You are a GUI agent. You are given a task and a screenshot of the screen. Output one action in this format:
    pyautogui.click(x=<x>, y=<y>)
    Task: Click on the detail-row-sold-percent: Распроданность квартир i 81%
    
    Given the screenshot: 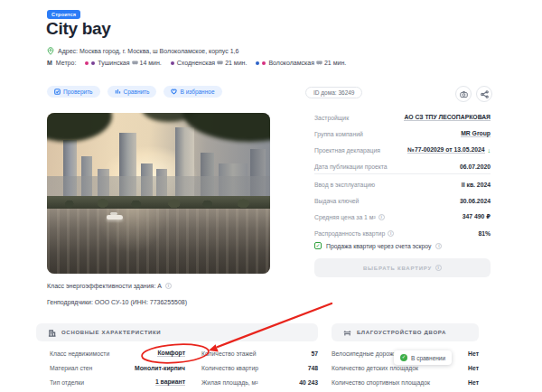 What is the action you would take?
    pyautogui.click(x=403, y=233)
    